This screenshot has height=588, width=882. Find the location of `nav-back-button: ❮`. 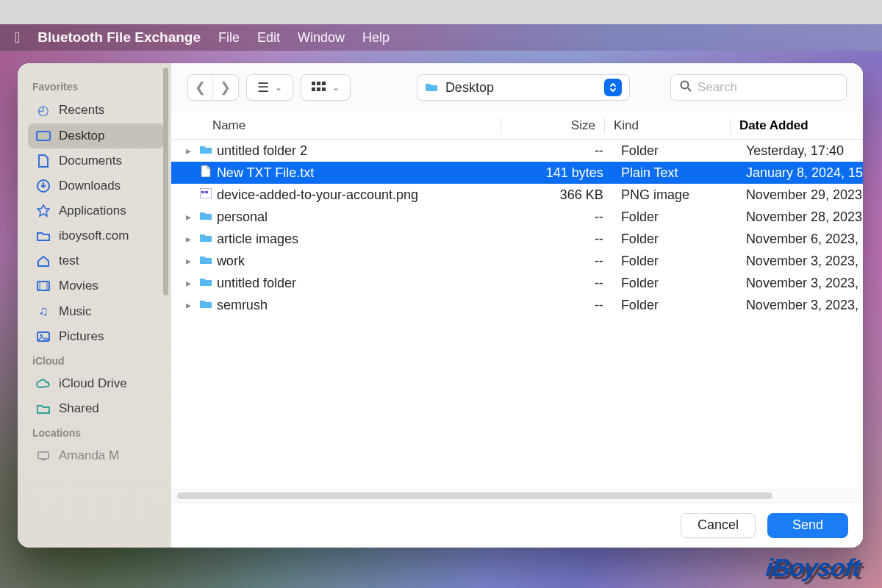

nav-back-button: ❮ is located at coordinates (201, 87).